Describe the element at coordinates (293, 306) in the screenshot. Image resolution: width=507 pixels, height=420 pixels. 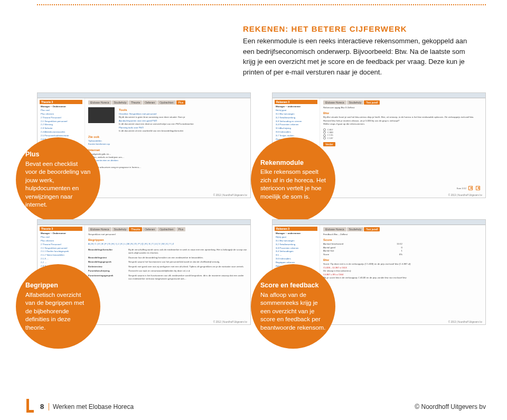
I see `callout-bubble-score: Score en feedback Na afloop van de somme…` at that location.